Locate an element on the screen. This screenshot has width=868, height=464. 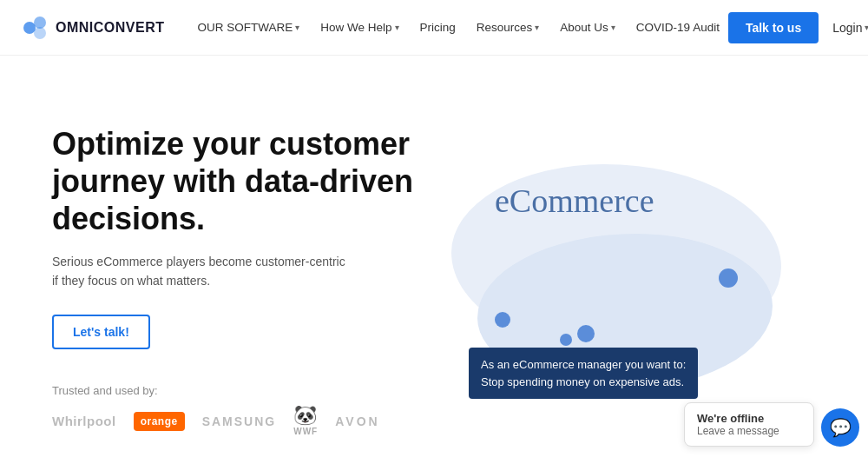
callout-line1: As an eCommerce manager you want to: is located at coordinates (583, 365).